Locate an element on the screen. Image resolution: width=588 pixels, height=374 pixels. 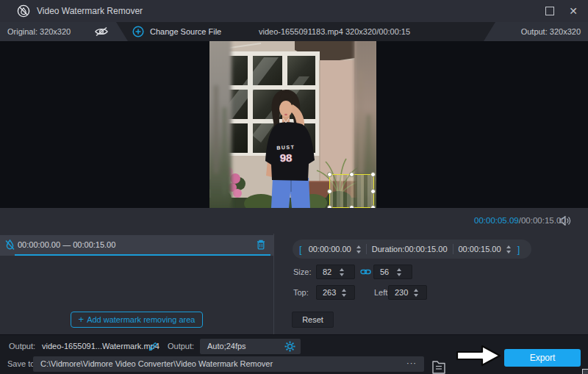
top-stepper is located at coordinates (343, 292).